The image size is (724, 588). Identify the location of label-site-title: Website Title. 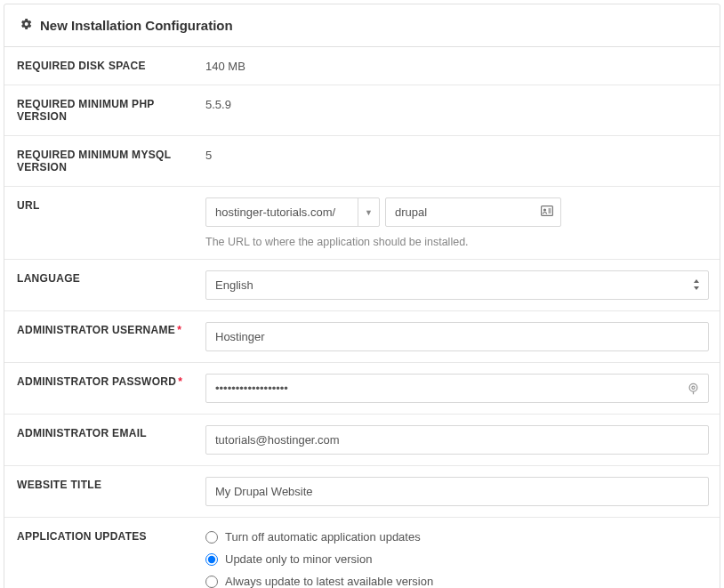
(101, 491).